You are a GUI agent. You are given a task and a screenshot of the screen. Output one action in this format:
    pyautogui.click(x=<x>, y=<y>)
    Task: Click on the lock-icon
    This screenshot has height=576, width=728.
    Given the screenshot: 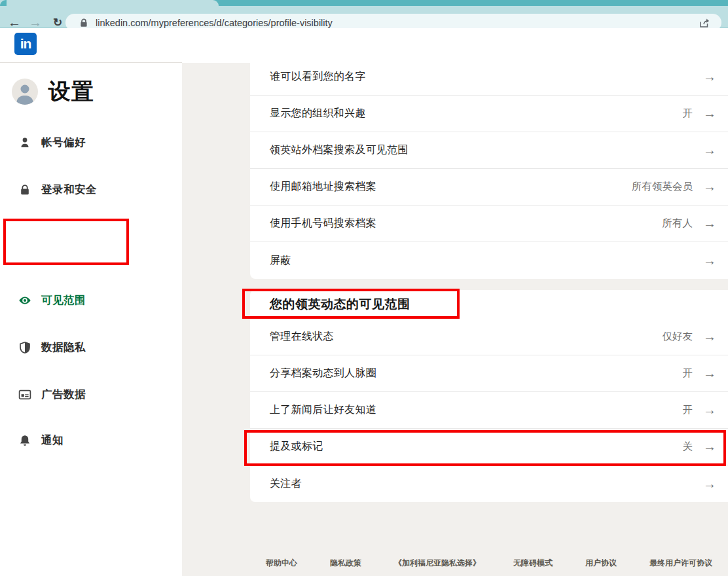 What is the action you would take?
    pyautogui.click(x=25, y=190)
    